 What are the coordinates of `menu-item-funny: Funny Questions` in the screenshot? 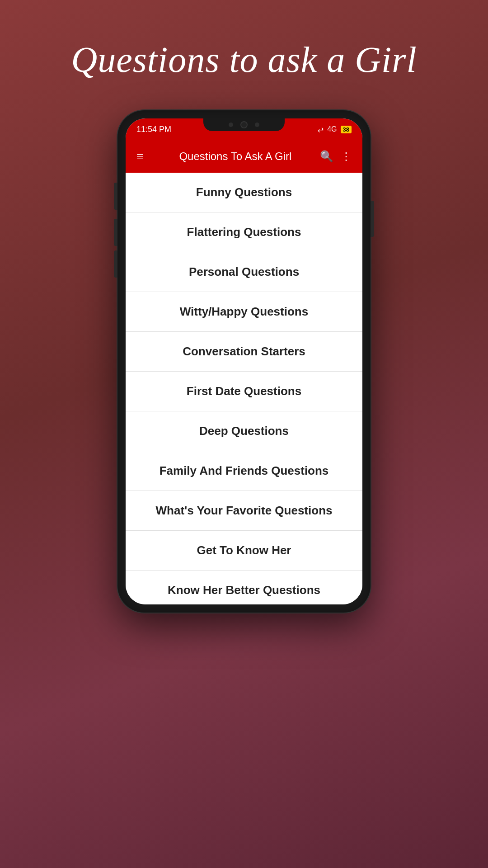 It's located at (244, 193).